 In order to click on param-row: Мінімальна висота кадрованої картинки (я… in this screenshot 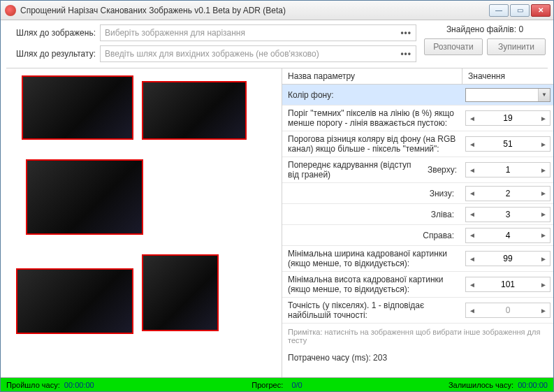, I will do `click(418, 285)`.